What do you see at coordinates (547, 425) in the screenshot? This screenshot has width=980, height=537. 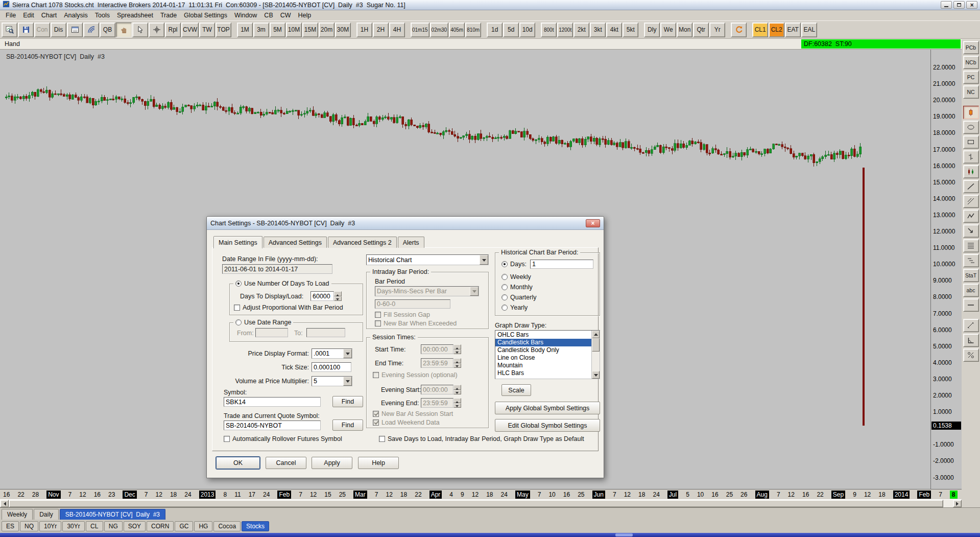 I see `edit-global-symbol-settings-button: Edit Global Symbol Settings` at bounding box center [547, 425].